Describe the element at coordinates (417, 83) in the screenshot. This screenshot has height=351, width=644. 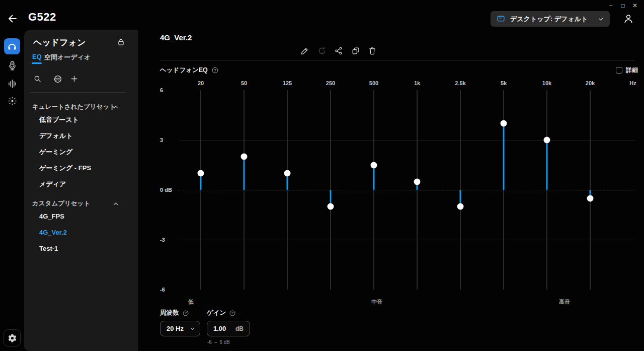
I see `freq-tick-label: 1k` at that location.